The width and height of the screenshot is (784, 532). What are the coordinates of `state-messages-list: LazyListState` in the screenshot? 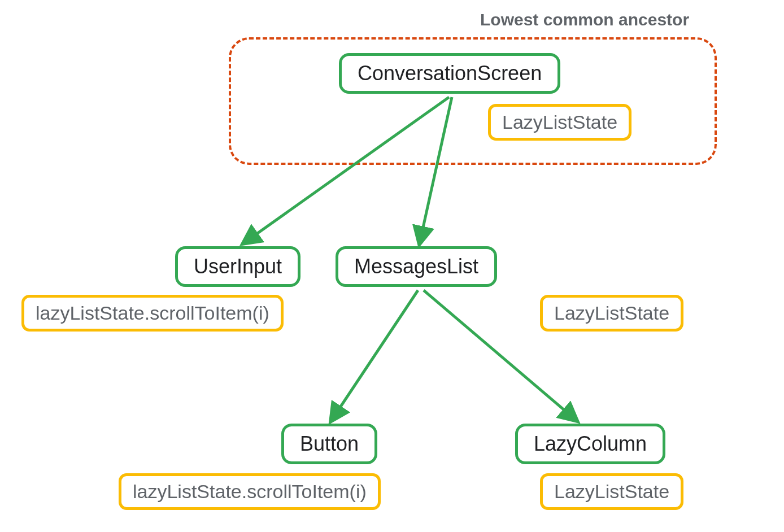 It's located at (612, 313).